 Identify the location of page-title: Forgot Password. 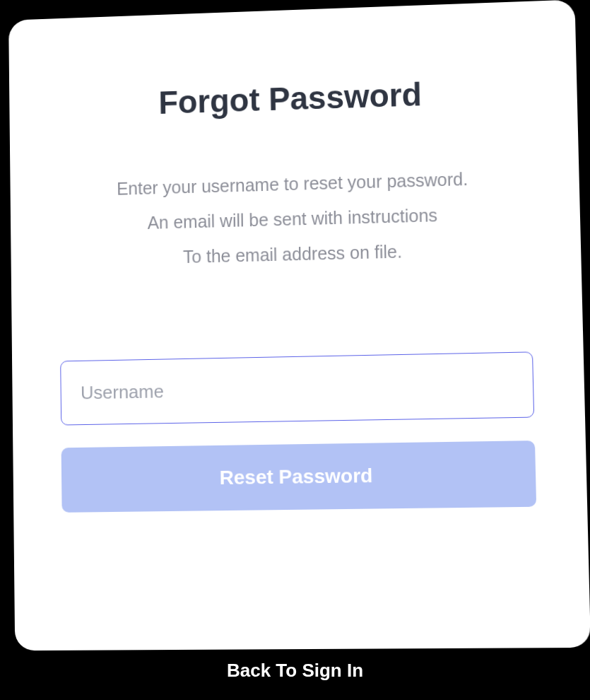
(293, 99).